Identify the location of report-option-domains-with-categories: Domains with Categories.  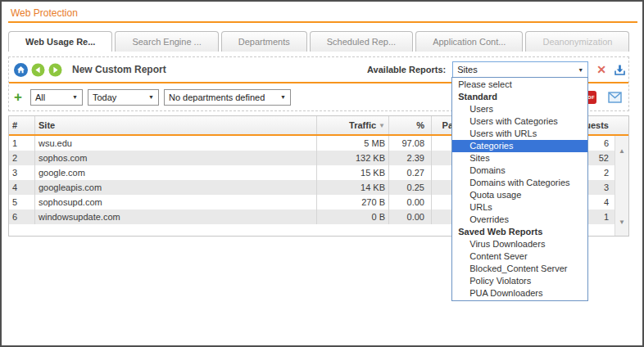
(519, 183).